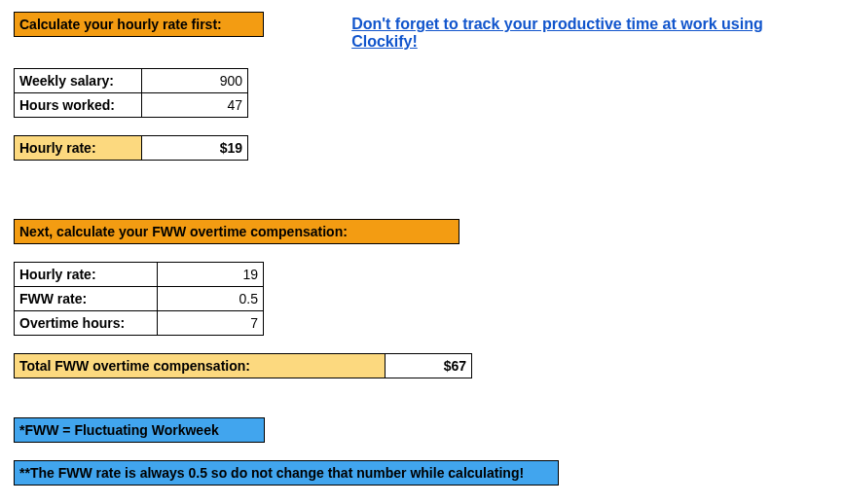 The height and width of the screenshot is (504, 845). Describe the element at coordinates (139, 323) in the screenshot. I see `table-row: Overtime hours: 7` at that location.